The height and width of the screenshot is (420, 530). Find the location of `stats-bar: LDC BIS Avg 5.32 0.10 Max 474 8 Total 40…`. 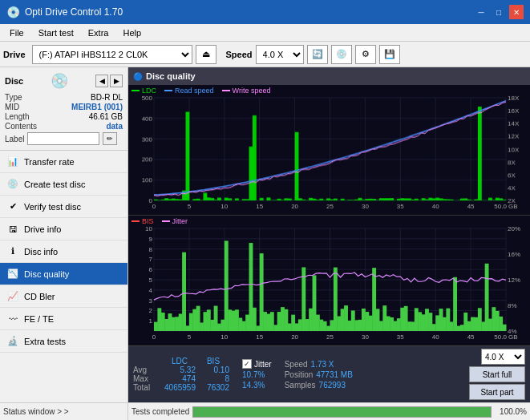

stats-bar: LDC BIS Avg 5.32 0.10 Max 474 8 Total 40… is located at coordinates (329, 374).